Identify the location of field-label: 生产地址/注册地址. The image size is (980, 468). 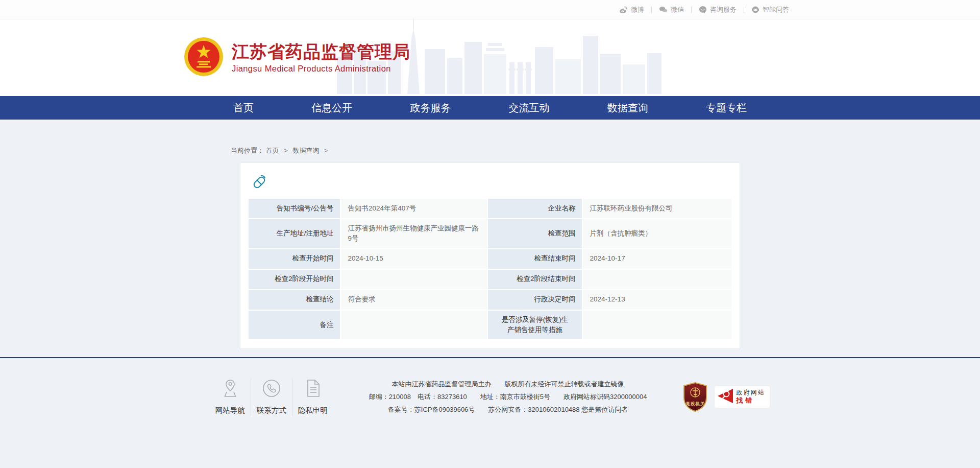
(294, 234).